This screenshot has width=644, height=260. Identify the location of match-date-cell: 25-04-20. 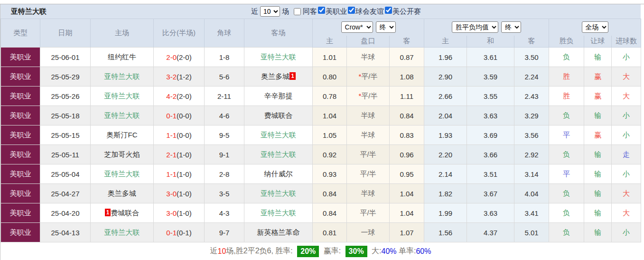
(65, 213).